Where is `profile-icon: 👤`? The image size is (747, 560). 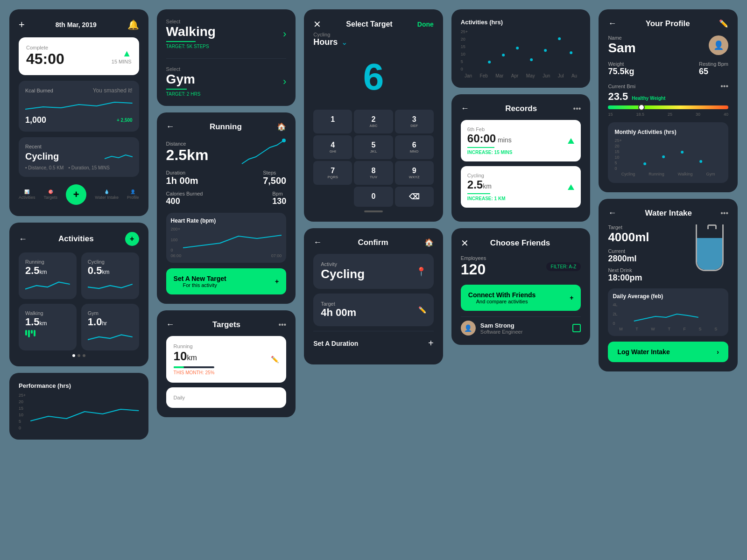
profile-icon: 👤 is located at coordinates (133, 192).